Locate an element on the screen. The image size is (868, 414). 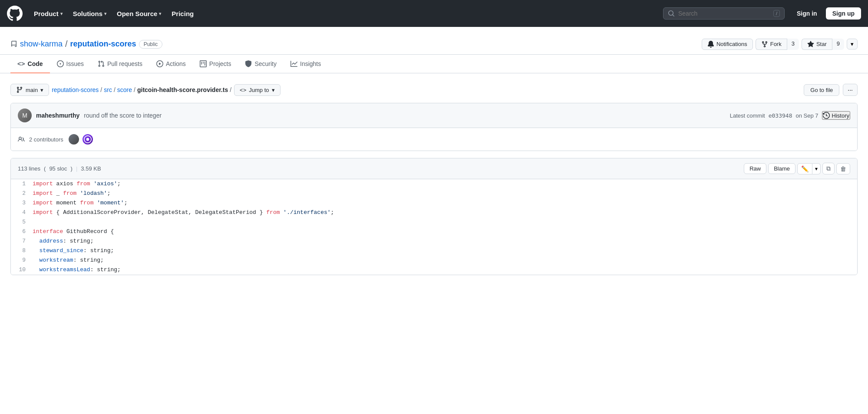
line-num: 3 is located at coordinates (22, 203).